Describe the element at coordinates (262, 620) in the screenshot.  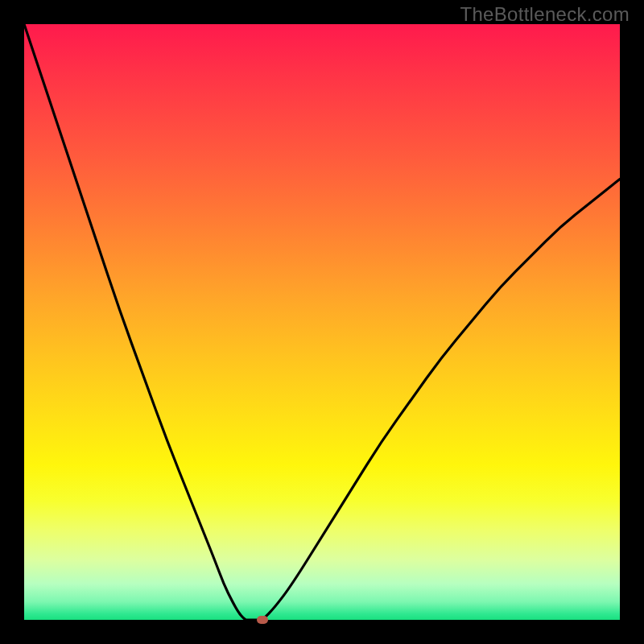
I see `minimum-marker` at that location.